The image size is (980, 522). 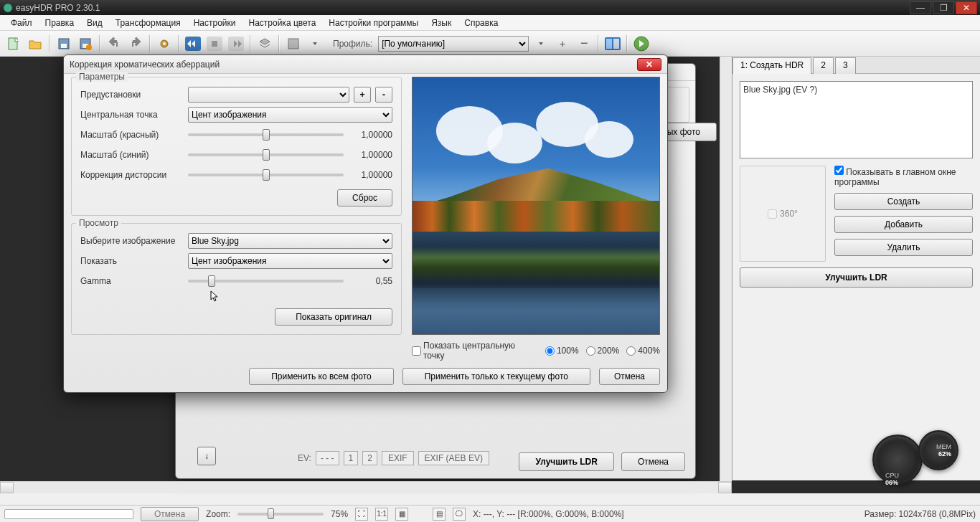 I want to click on menu-settings: Настройки, so click(x=215, y=23).